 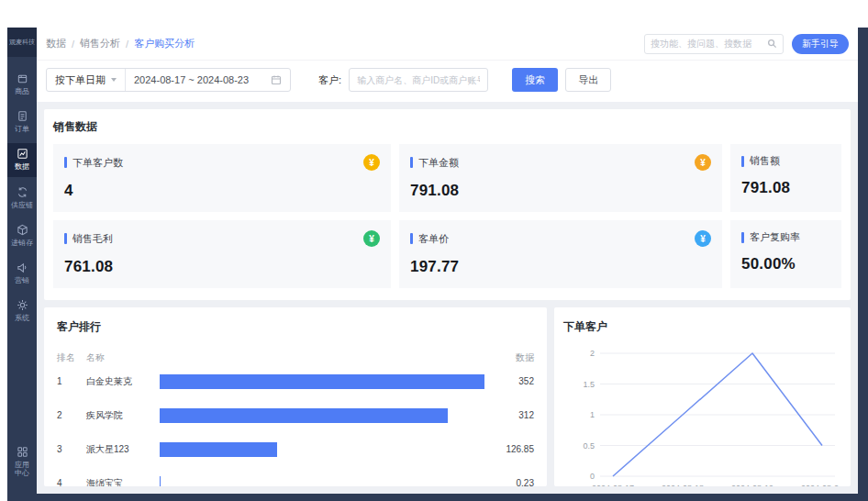 What do you see at coordinates (714, 44) in the screenshot?
I see `global-search` at bounding box center [714, 44].